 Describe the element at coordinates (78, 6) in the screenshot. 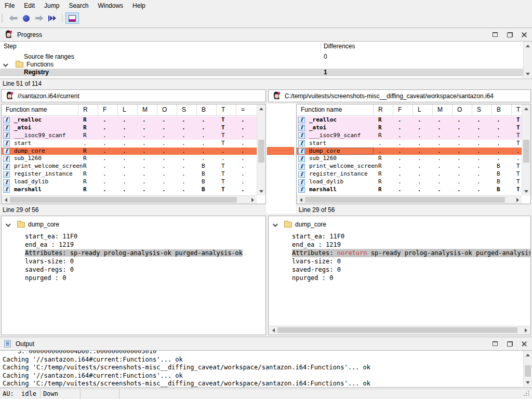

I see `menu-search: Search` at that location.